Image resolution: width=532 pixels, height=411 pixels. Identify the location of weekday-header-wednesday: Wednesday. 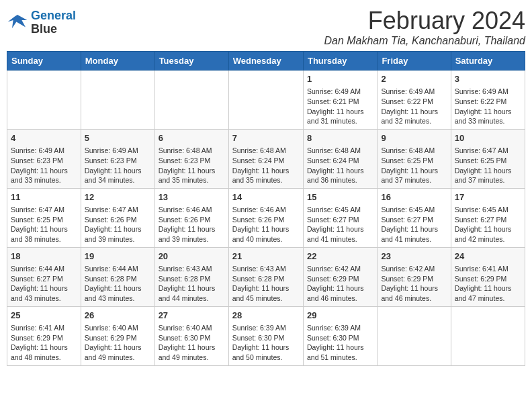
(266, 61).